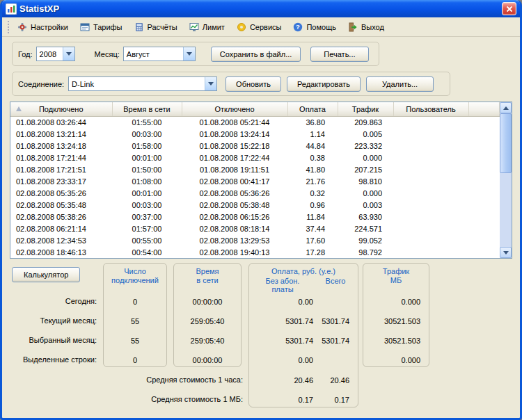  What do you see at coordinates (235, 122) in the screenshot?
I see `table-cell: 01.08.2008 05:21:44` at bounding box center [235, 122].